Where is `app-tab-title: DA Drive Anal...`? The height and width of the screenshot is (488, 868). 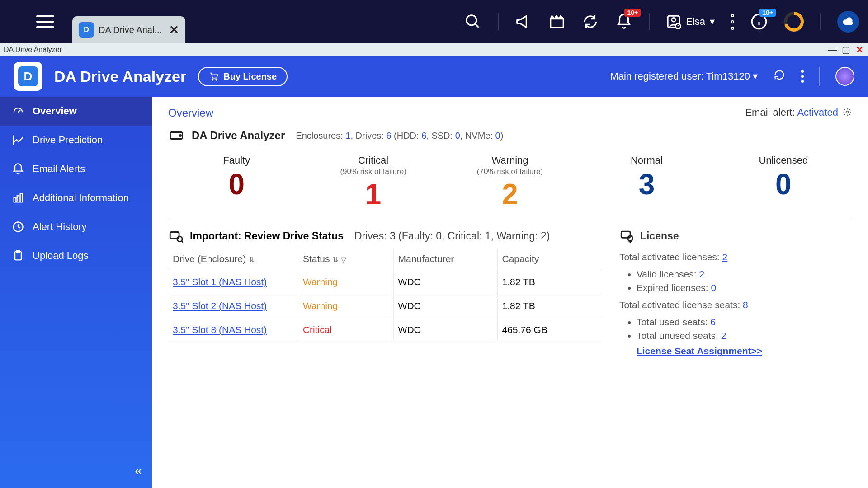
app-tab-title: DA Drive Anal... is located at coordinates (130, 30).